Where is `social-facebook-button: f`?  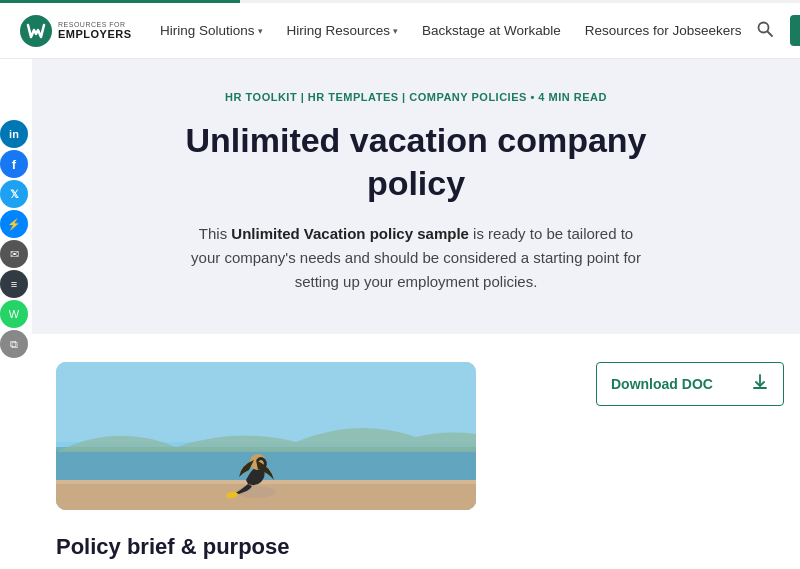 social-facebook-button: f is located at coordinates (14, 164).